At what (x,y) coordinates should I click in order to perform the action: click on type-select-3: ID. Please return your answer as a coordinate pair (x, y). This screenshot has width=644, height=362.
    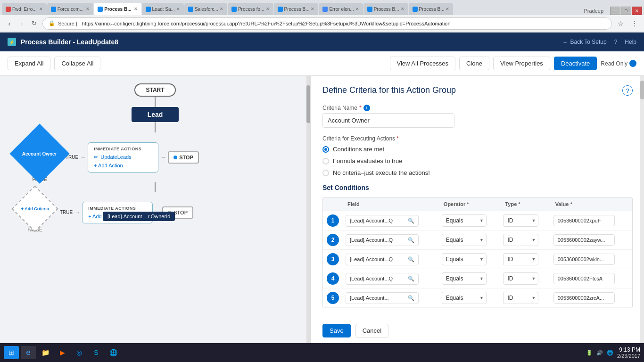
    Looking at the image, I should click on (520, 259).